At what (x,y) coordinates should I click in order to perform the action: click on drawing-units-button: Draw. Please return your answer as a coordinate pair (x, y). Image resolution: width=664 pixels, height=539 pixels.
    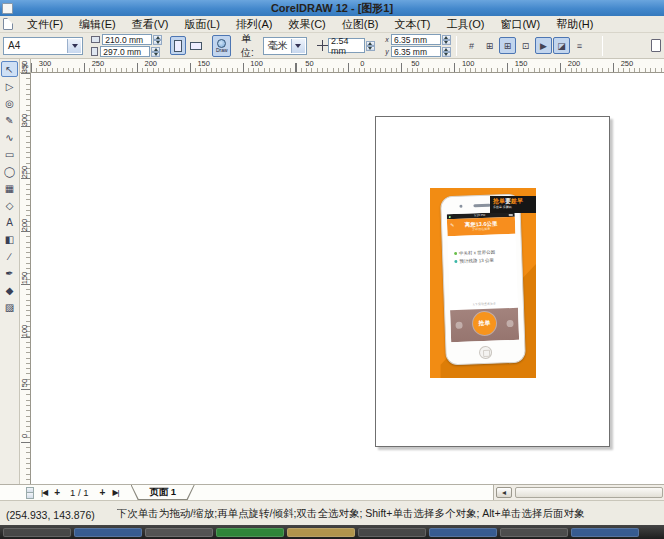
    Looking at the image, I should click on (222, 46).